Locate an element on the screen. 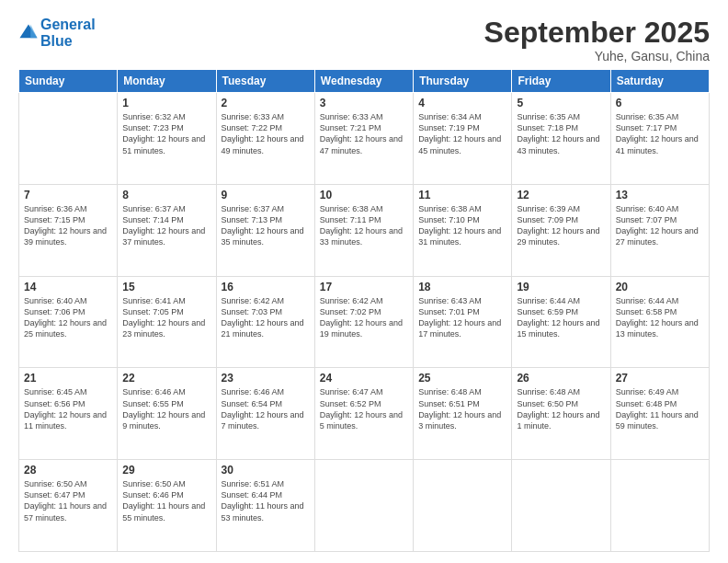  day-number: 15 is located at coordinates (166, 287).